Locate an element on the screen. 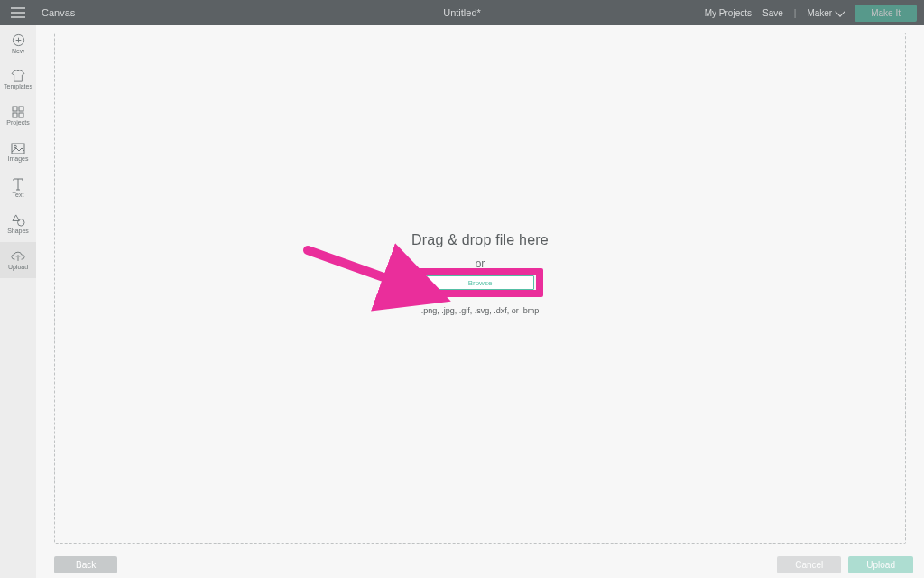 Image resolution: width=924 pixels, height=578 pixels. my-projects-link: My Projects is located at coordinates (728, 13).